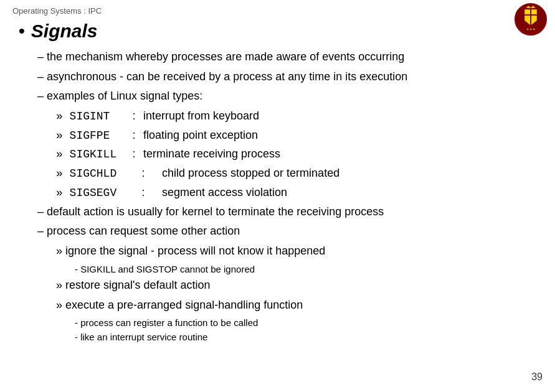 The width and height of the screenshot is (555, 392). I want to click on page-number: 39, so click(537, 377).